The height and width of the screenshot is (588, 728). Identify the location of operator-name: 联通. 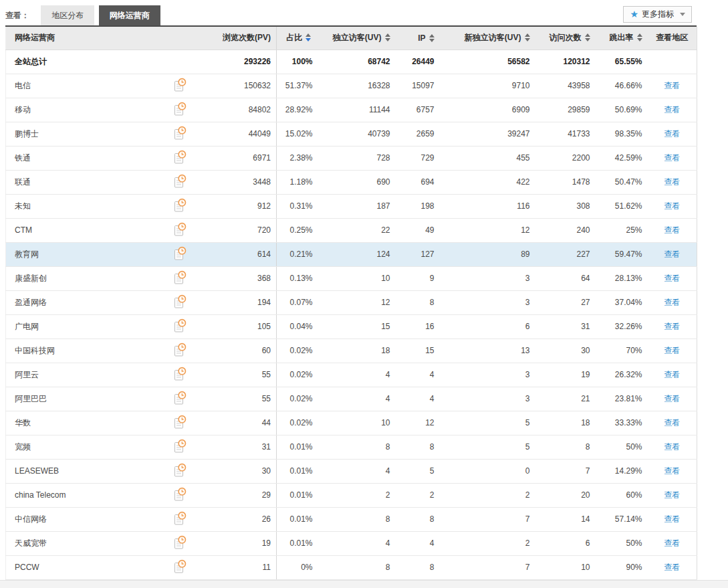
(88, 182).